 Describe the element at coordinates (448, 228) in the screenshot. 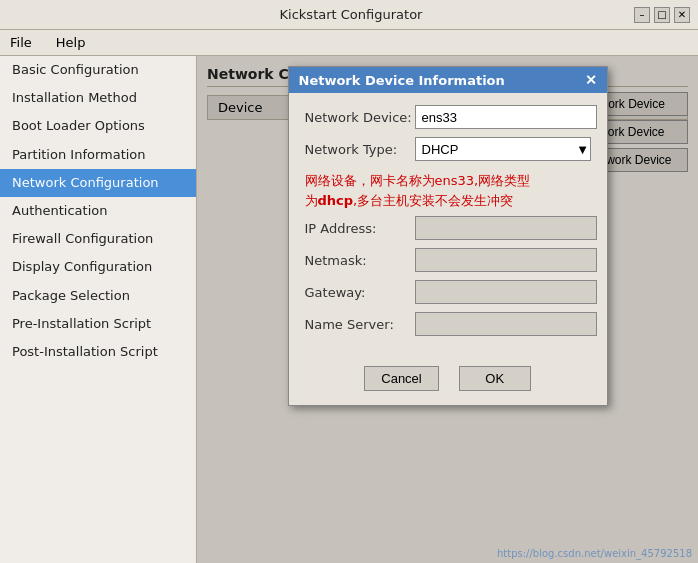

I see `ip-address-row: IP Address:` at that location.